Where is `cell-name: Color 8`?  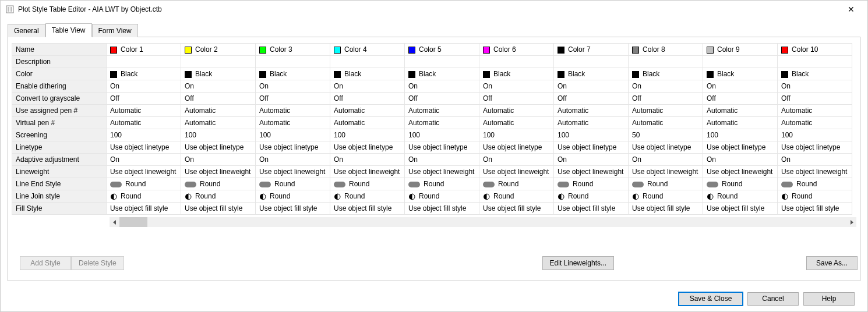
cell-name: Color 8 is located at coordinates (666, 50).